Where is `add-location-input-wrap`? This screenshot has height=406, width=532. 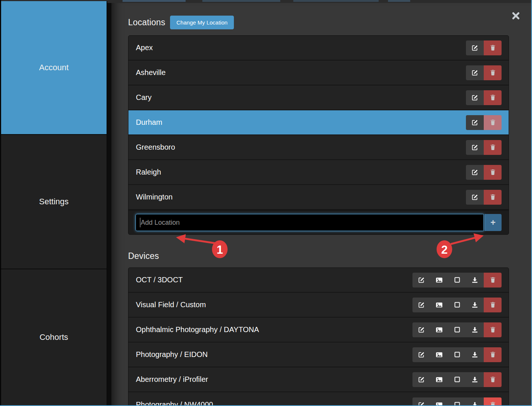 add-location-input-wrap is located at coordinates (310, 223).